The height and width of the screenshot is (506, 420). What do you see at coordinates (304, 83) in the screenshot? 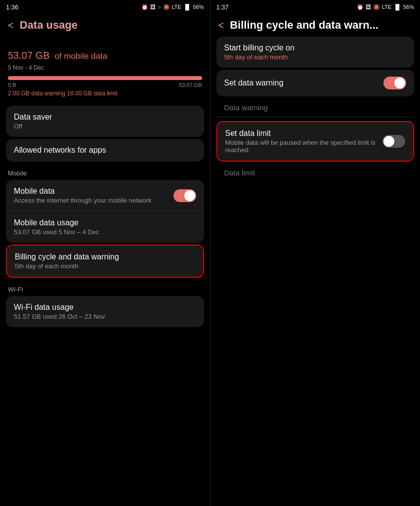
I see `set-data-warning-label: Set data warning` at bounding box center [304, 83].